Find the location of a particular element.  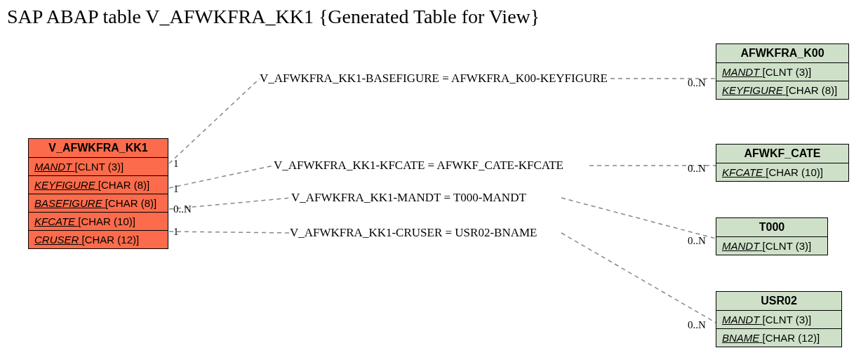

attr-name: BNAME is located at coordinates (741, 338).